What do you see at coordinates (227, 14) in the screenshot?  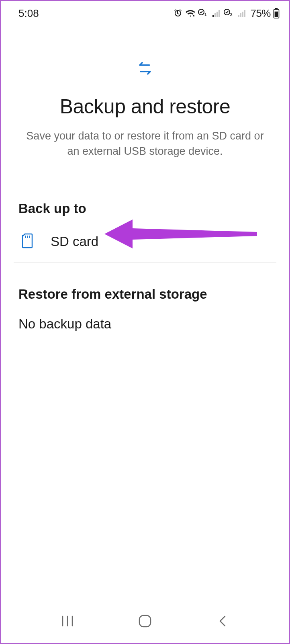 I see `status-icons: 1 2 75%` at bounding box center [227, 14].